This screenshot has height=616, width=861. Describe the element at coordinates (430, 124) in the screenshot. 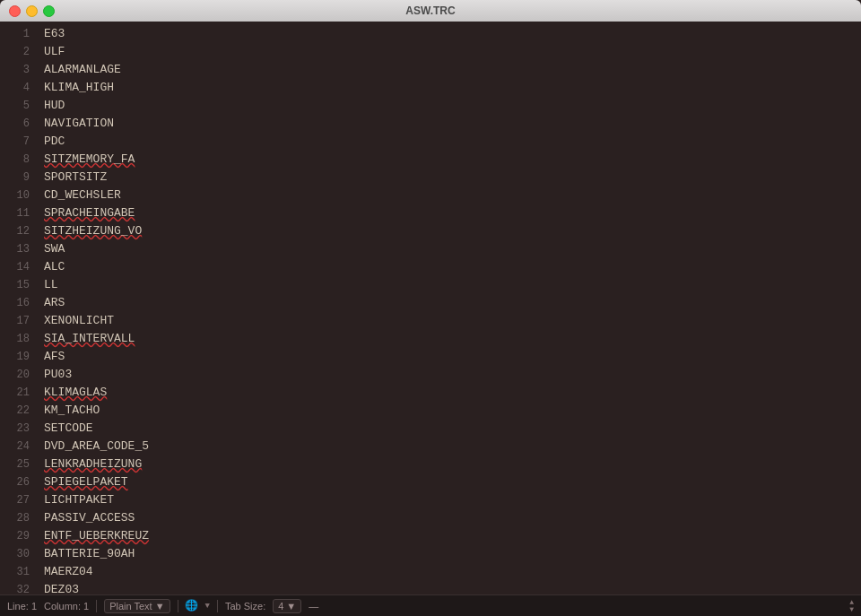

I see `table-row: 6NAVIGATION` at that location.